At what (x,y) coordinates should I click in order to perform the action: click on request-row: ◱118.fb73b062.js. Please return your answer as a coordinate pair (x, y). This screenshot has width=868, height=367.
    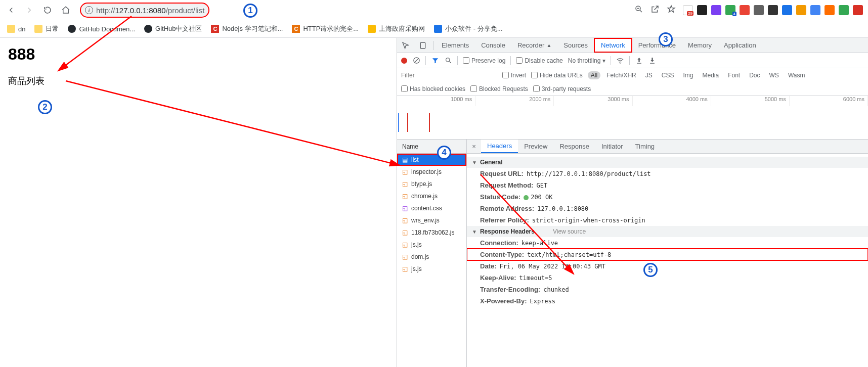
    Looking at the image, I should click on (432, 233).